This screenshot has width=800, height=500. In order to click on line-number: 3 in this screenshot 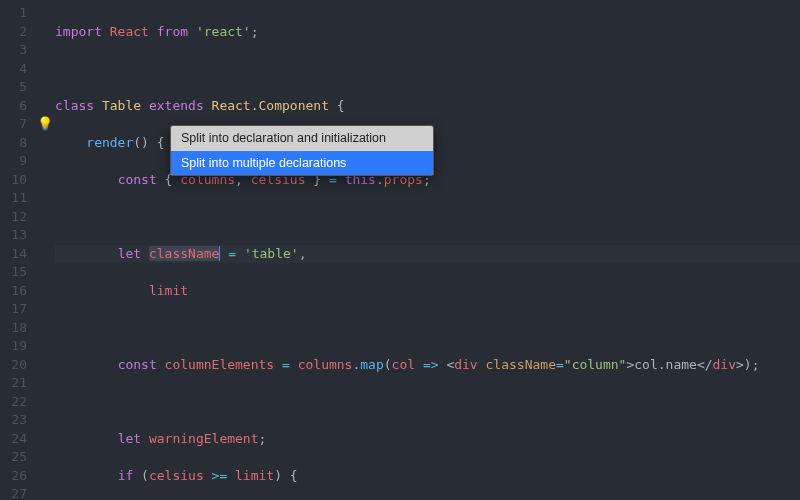, I will do `click(18, 50)`.